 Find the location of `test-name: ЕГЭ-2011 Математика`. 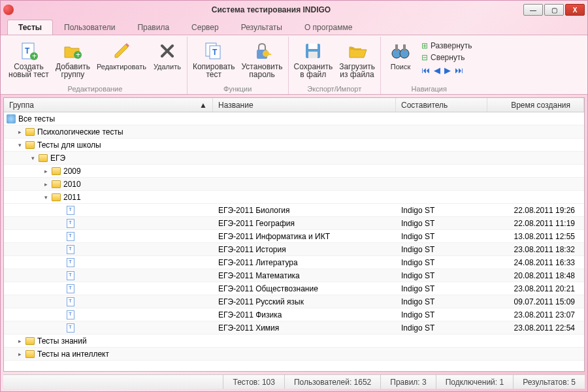

test-name: ЕГЭ-2011 Математика is located at coordinates (304, 276).